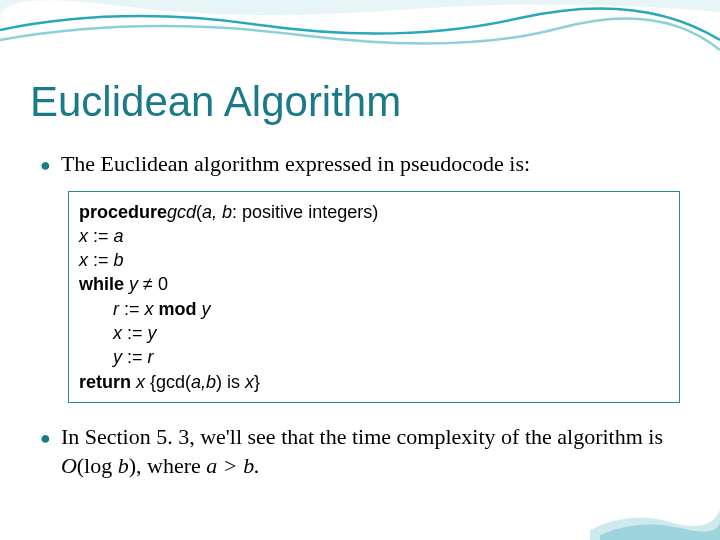 The image size is (720, 540). I want to click on comment-open: {gcd(, so click(170, 382).